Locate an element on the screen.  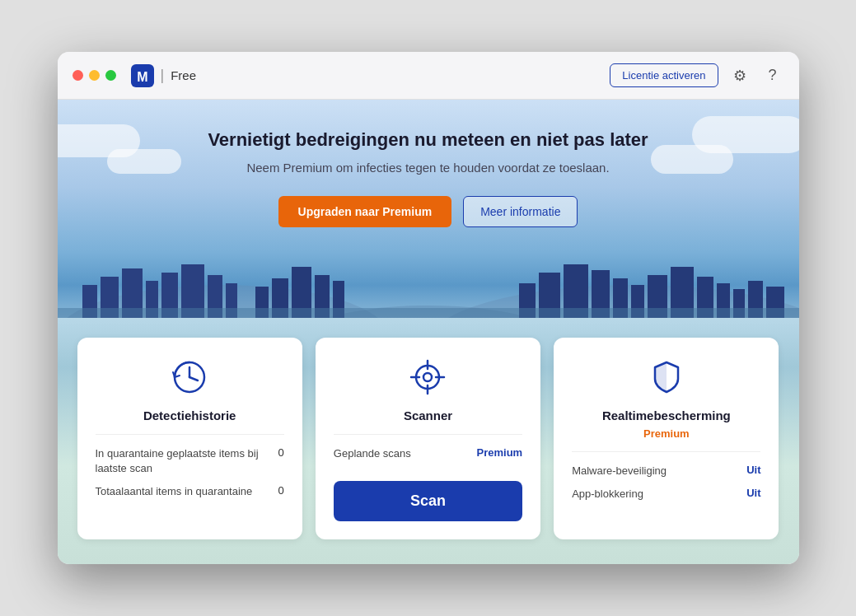
upgrade-button: Upgraden naar Premium is located at coordinates (366, 212).